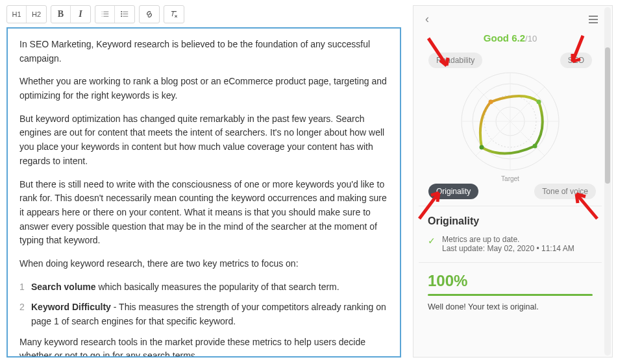 This screenshot has height=364, width=629. I want to click on link-button, so click(149, 14).